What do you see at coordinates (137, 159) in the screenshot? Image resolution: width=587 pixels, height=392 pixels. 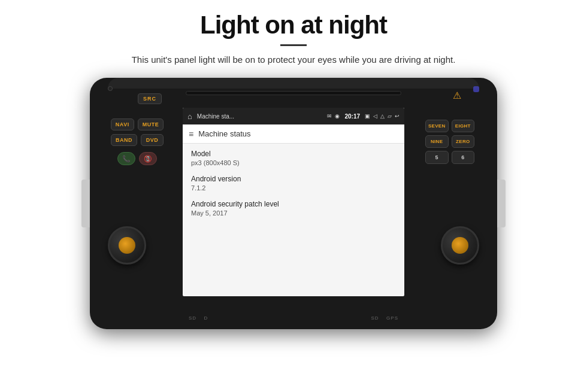 I see `phone-buttons: 📞 📵` at bounding box center [137, 159].